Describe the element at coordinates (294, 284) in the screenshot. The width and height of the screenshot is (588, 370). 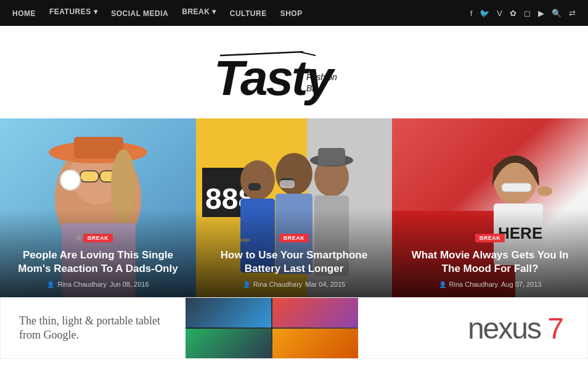
I see `card-2-meta: 👤 Rina Chaudhary Mar 04, 2015` at that location.